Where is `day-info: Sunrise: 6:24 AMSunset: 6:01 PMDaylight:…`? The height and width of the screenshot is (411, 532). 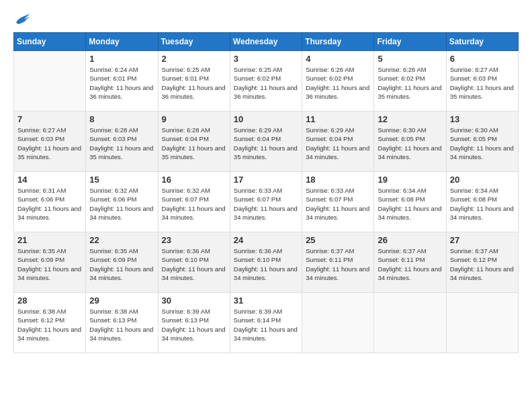
day-info: Sunrise: 6:24 AMSunset: 6:01 PMDaylight:… is located at coordinates (122, 83).